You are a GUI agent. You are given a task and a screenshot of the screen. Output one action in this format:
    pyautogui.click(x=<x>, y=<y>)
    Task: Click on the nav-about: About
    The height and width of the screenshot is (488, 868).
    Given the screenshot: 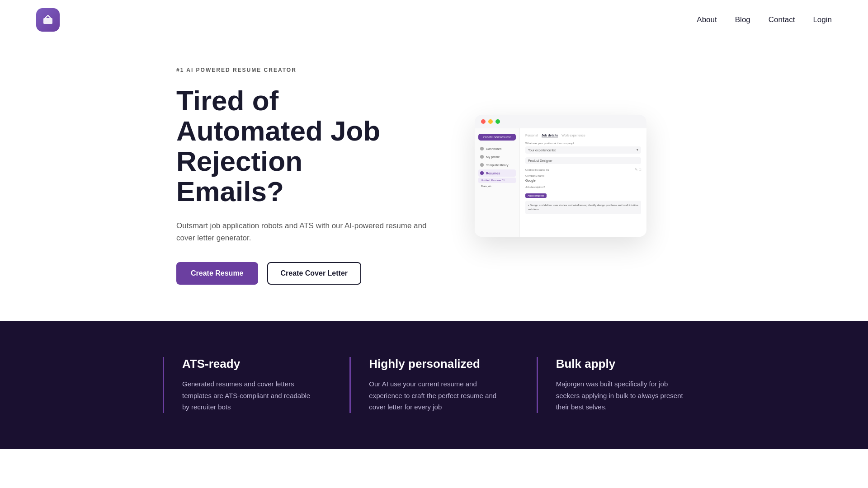 What is the action you would take?
    pyautogui.click(x=707, y=20)
    